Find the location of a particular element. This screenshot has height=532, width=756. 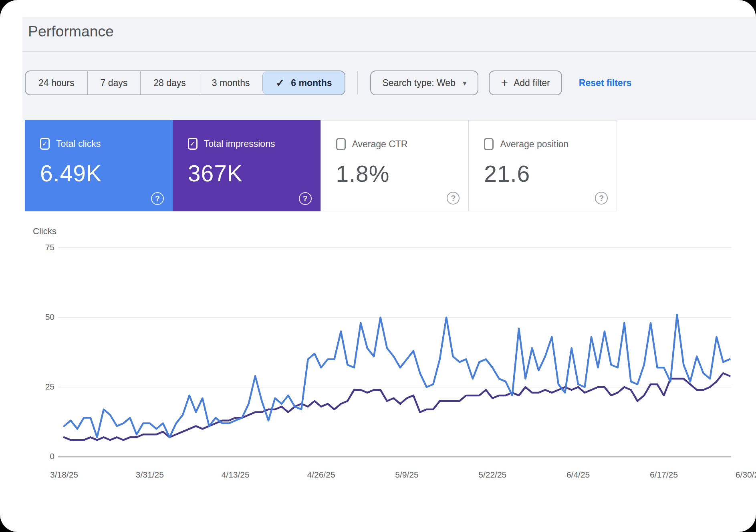

chevron-down-icon: ▾ is located at coordinates (465, 83).